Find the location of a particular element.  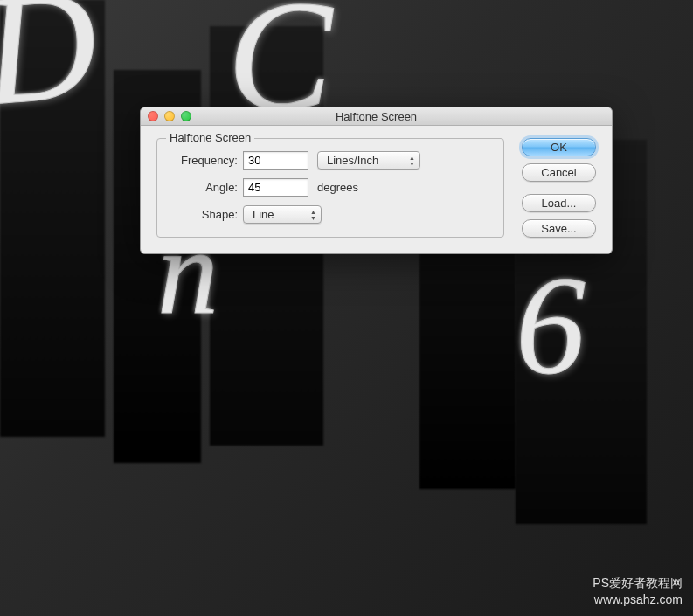

watermark-line1: PS爱好者教程网 is located at coordinates (638, 584).